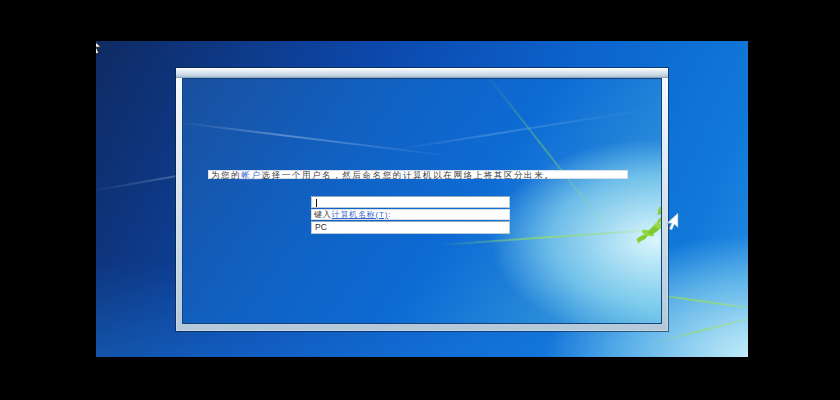  Describe the element at coordinates (410, 214) in the screenshot. I see `computer-name-label: 键入计算机名称(T):` at that location.